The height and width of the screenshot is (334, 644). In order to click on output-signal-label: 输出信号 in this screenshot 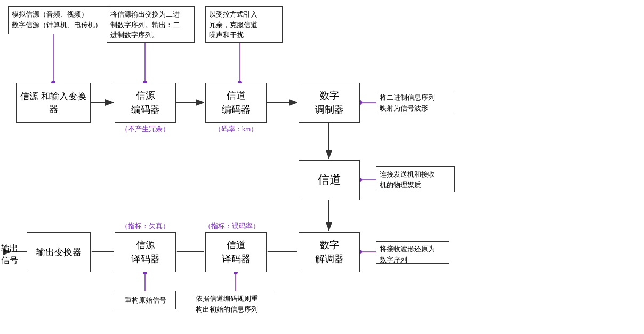, I will do `click(10, 255)`.